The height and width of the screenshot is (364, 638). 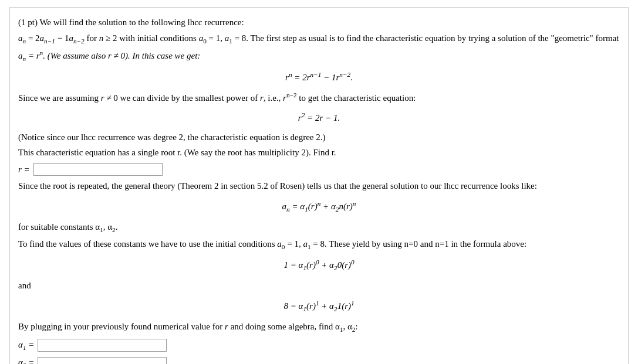 What do you see at coordinates (319, 286) in the screenshot?
I see `and-text: and` at bounding box center [319, 286].